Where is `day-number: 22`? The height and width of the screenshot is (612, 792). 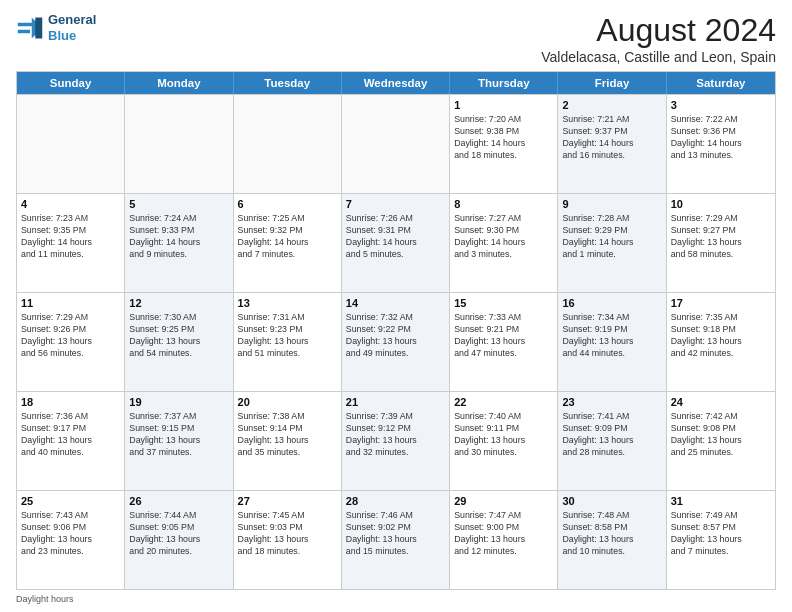
day-number: 22 is located at coordinates (504, 402).